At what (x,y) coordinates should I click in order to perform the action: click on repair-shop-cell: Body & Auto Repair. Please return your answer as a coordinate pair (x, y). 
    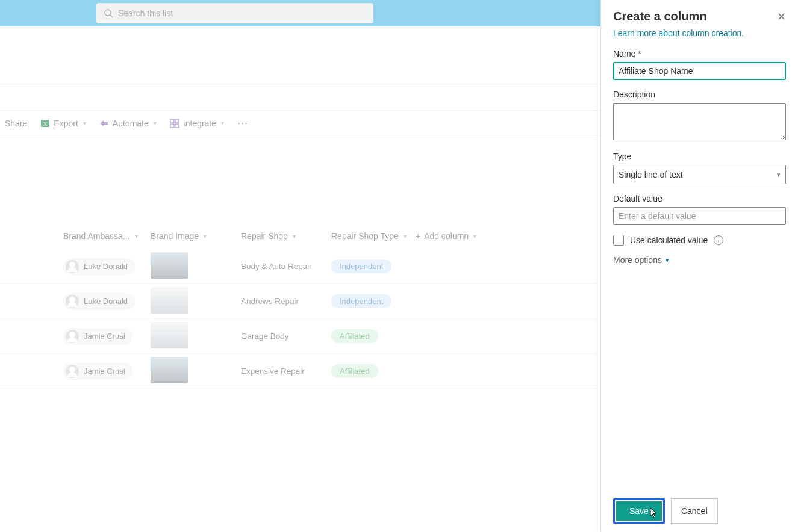
    Looking at the image, I should click on (286, 266).